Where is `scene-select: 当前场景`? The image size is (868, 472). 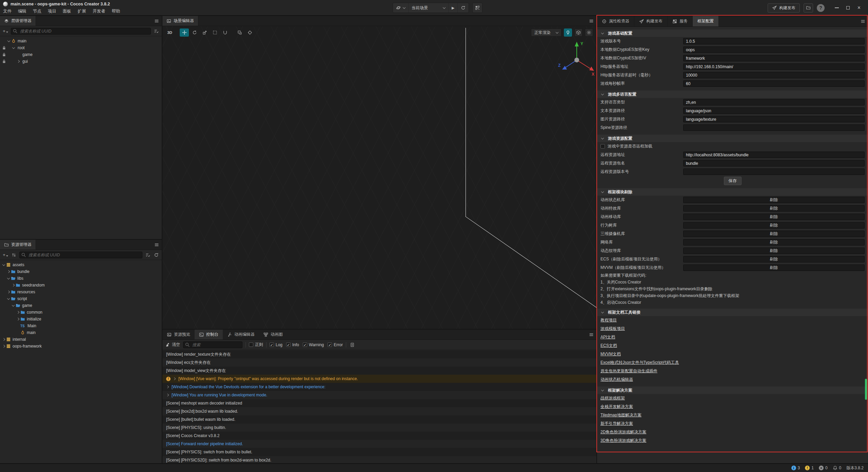
scene-select: 当前场景 is located at coordinates (429, 8).